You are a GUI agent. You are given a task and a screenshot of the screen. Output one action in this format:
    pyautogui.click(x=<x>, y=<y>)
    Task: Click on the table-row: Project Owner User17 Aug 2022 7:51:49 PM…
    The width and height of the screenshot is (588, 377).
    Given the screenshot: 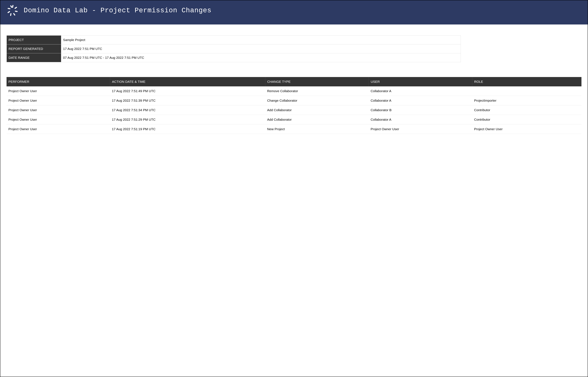 What is the action you would take?
    pyautogui.click(x=294, y=91)
    